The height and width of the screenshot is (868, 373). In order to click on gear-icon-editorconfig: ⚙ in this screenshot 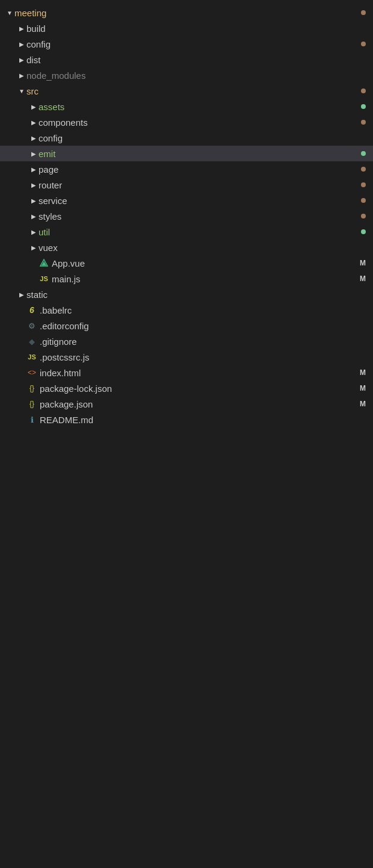, I will do `click(32, 326)`.